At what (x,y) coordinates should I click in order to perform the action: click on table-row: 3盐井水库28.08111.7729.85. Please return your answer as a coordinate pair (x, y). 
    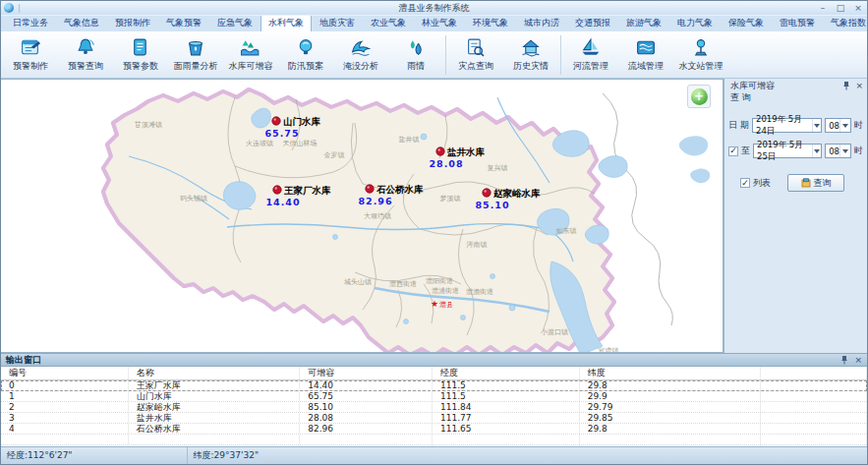
    Looking at the image, I should click on (434, 419).